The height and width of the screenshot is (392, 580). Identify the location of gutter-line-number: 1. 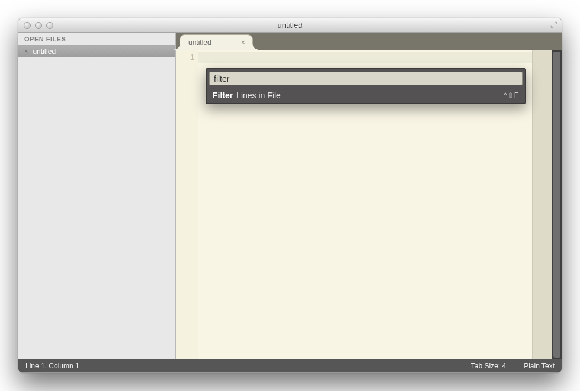
(185, 57).